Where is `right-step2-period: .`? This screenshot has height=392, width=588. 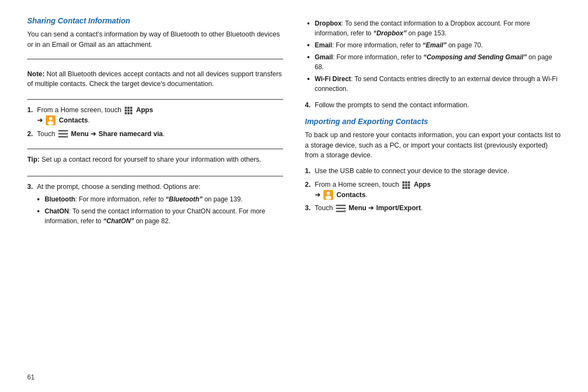
right-step2-period: . is located at coordinates (366, 195).